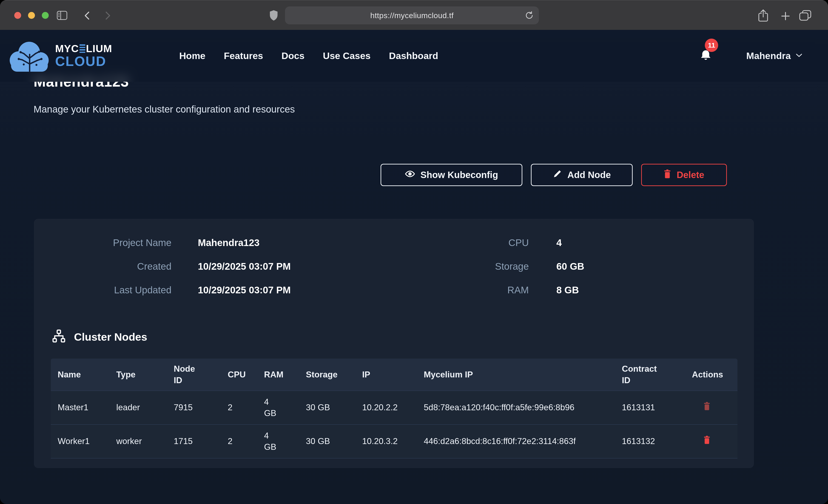 This screenshot has width=828, height=504. Describe the element at coordinates (504, 267) in the screenshot. I see `details-right: CPU 4 Storage 60 GB RAM 8 GB` at that location.